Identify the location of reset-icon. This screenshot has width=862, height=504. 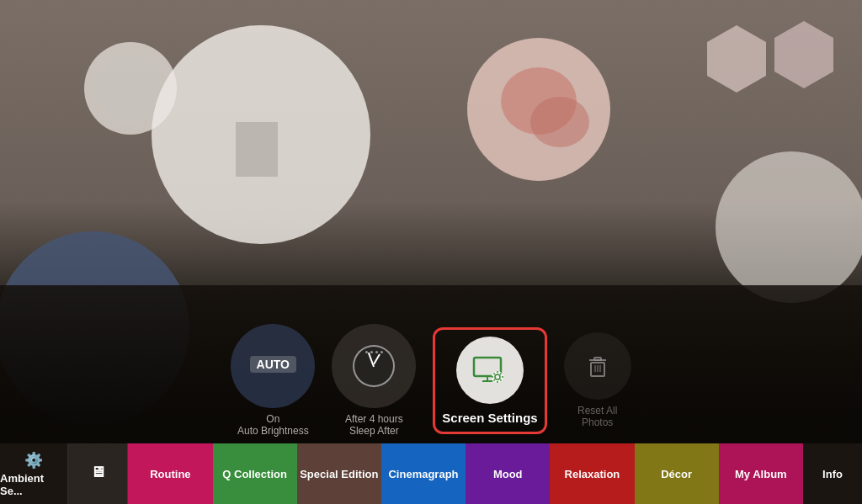
(598, 366).